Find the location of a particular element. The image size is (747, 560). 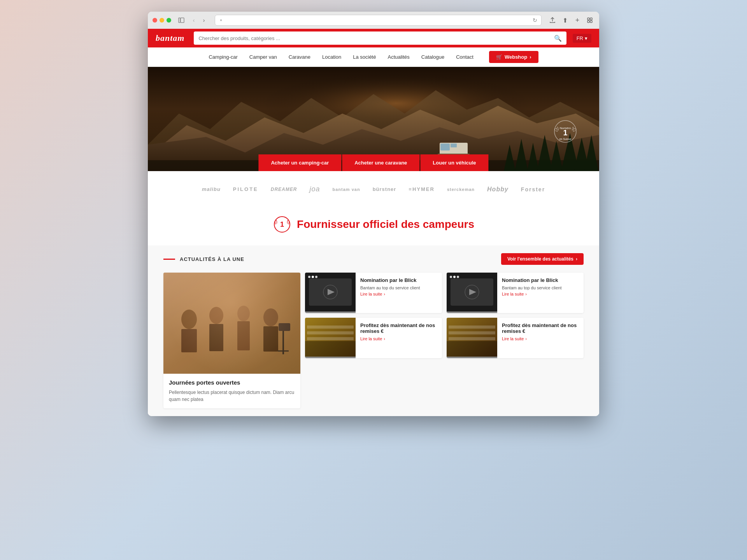

news-card-4-title: Profitez dès maintenant de nos remises € is located at coordinates (540, 328).